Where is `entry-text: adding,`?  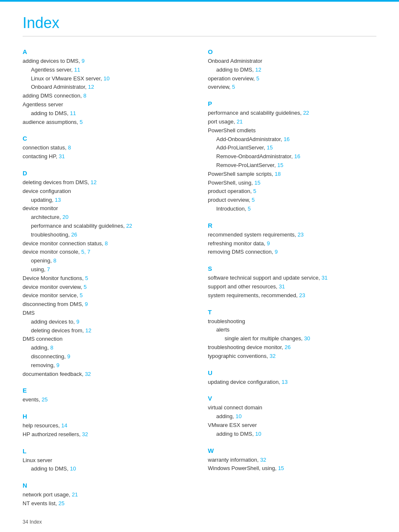
entry-text: adding, is located at coordinates (225, 416).